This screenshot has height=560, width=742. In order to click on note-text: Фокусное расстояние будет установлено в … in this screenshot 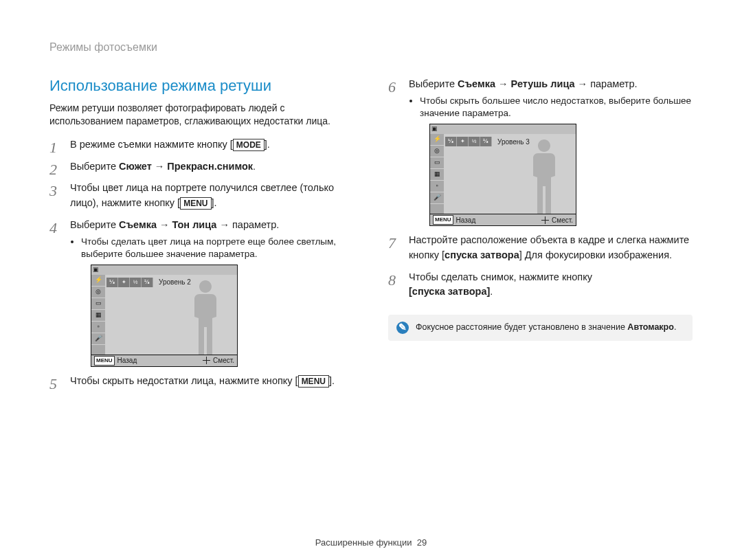, I will do `click(546, 328)`.